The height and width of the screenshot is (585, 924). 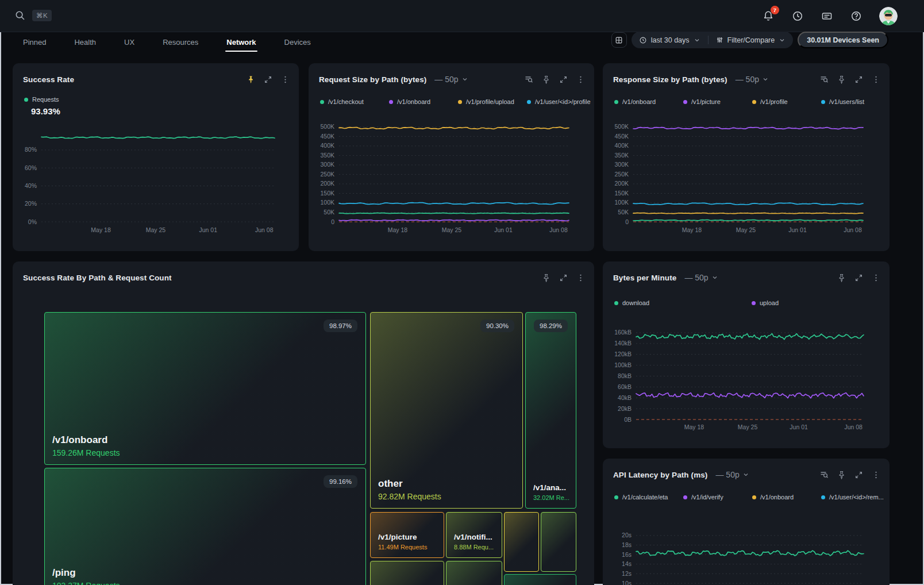 I want to click on path-label: /ping, so click(x=86, y=573).